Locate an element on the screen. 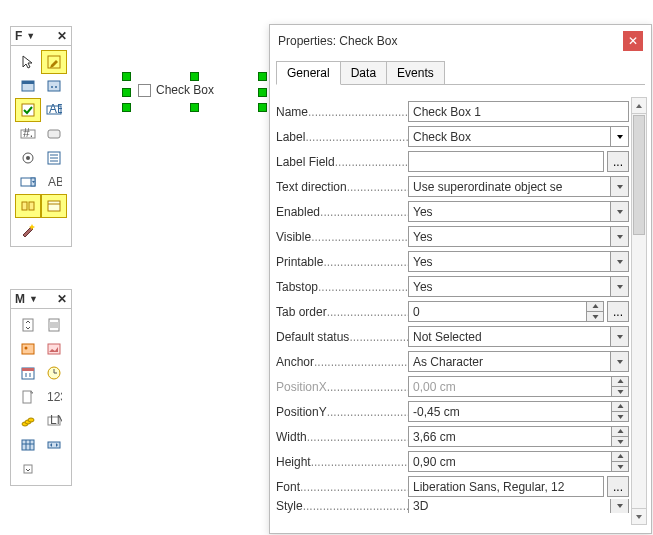 Image resolution: width=653 pixels, height=535 pixels. table-tool is located at coordinates (28, 445).